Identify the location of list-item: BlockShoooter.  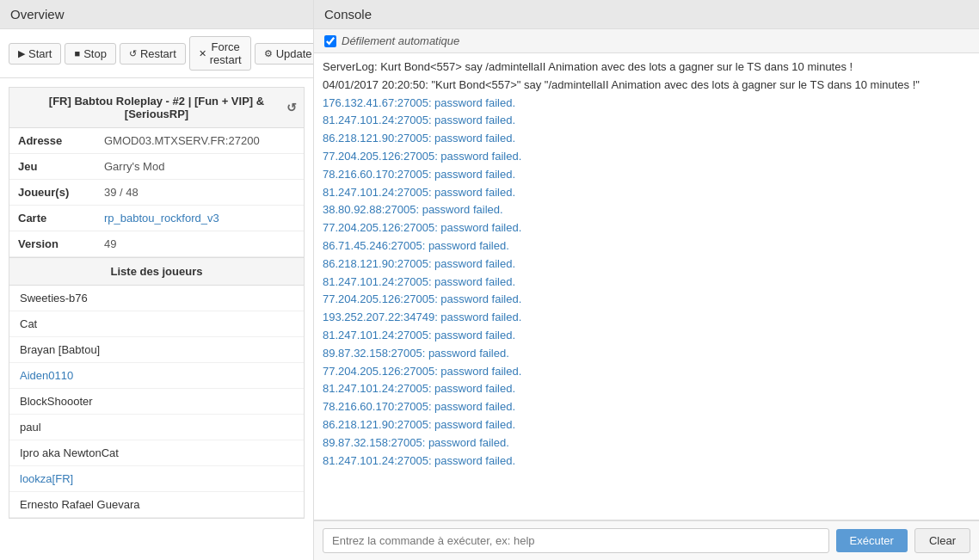
(157, 402).